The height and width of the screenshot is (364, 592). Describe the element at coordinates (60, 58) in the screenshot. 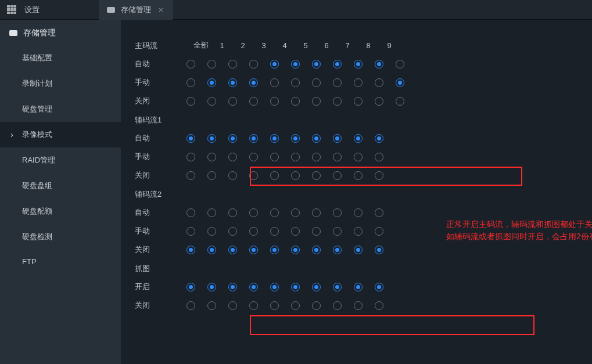

I see `sidebar-item-0: 基础配置` at that location.